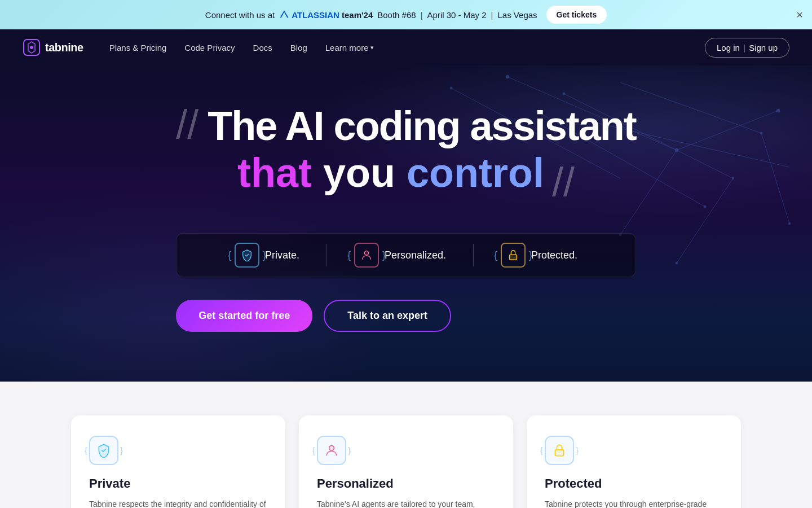 The width and height of the screenshot is (812, 508). Describe the element at coordinates (284, 15) in the screenshot. I see `atlassian-icon` at that location.